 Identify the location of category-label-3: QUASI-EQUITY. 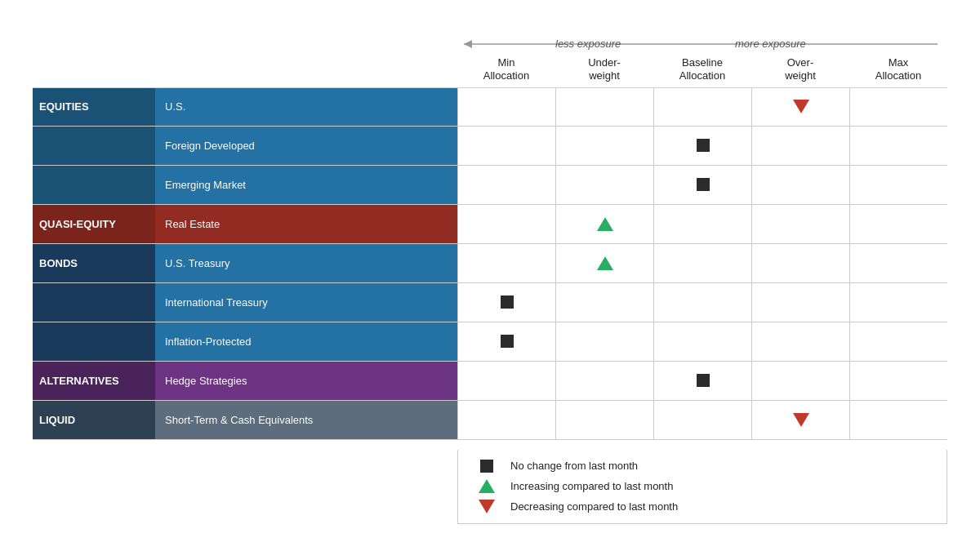
(94, 224).